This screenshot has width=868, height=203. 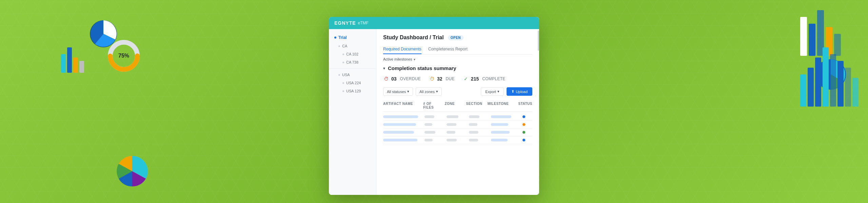 What do you see at coordinates (475, 79) in the screenshot?
I see `complete-number: 215` at bounding box center [475, 79].